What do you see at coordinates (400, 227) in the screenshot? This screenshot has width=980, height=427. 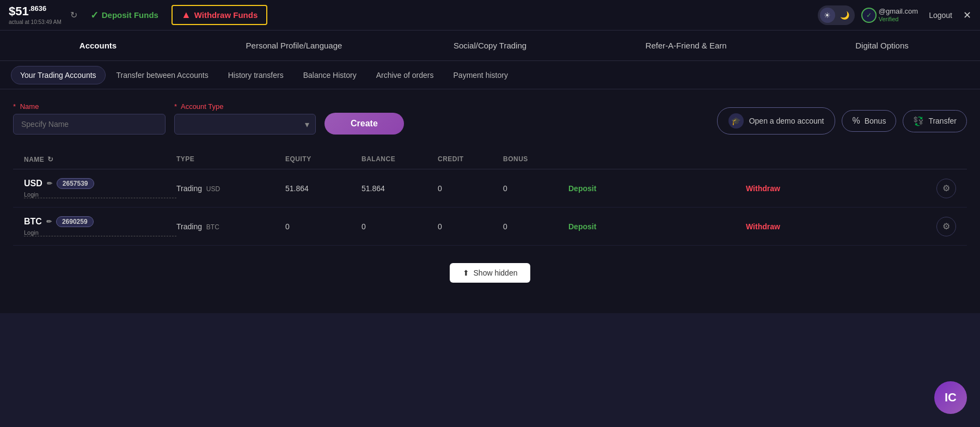 I see `balance-btc: 0` at bounding box center [400, 227].